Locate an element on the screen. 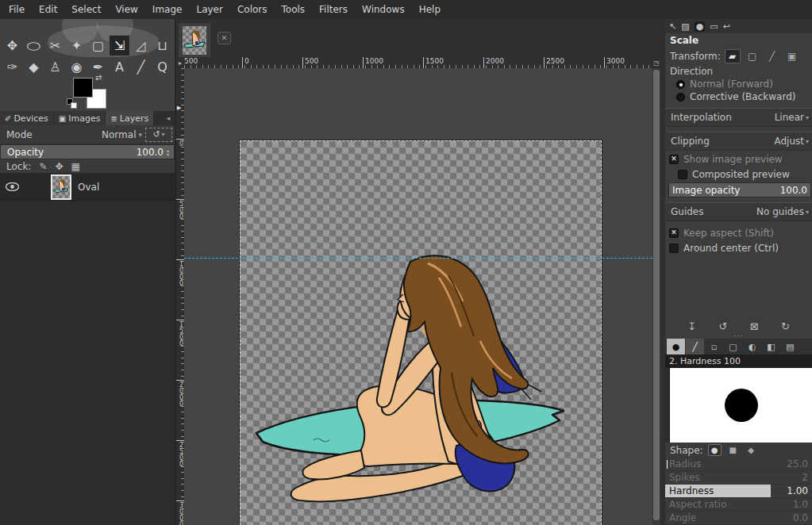 Image resolution: width=812 pixels, height=525 pixels. eraser-tool-button: ◆ is located at coordinates (33, 67).